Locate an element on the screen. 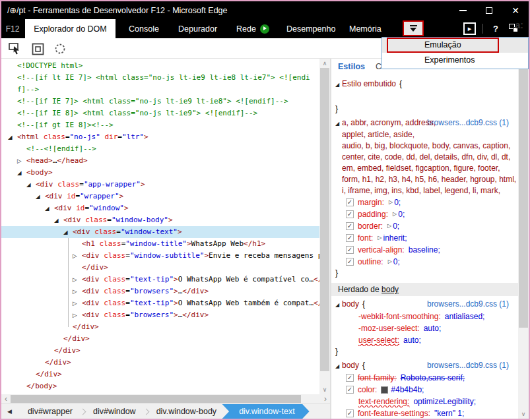 The image size is (530, 420). css-property-row: ✓padding:▷0; is located at coordinates (426, 214).